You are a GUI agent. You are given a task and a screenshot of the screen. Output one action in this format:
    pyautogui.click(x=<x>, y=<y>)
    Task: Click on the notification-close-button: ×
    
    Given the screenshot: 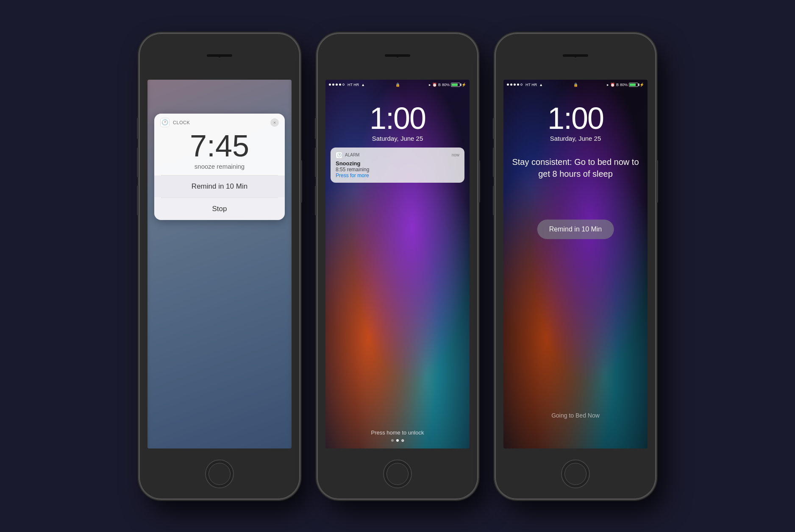 What is the action you would take?
    pyautogui.click(x=275, y=123)
    